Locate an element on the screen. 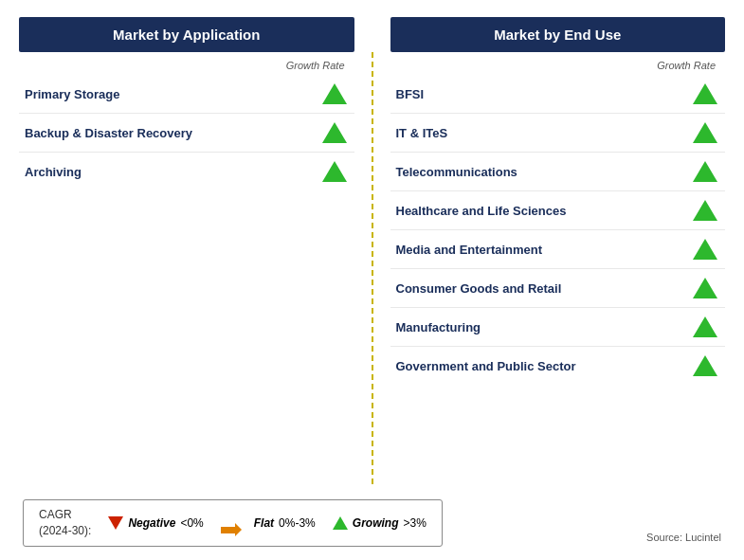 This screenshot has height=560, width=744. legend-title: CAGR (2024-30): is located at coordinates (64, 523).